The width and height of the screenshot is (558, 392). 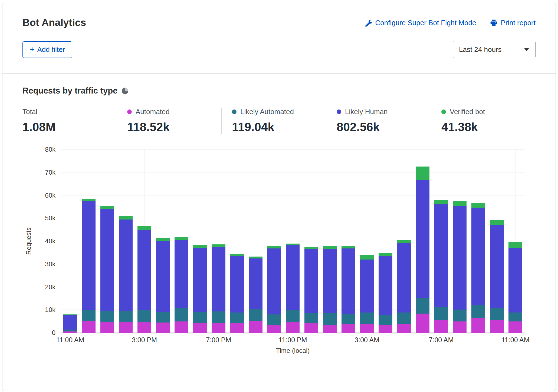 What do you see at coordinates (234, 112) in the screenshot?
I see `likely-automated-legend-dot` at bounding box center [234, 112].